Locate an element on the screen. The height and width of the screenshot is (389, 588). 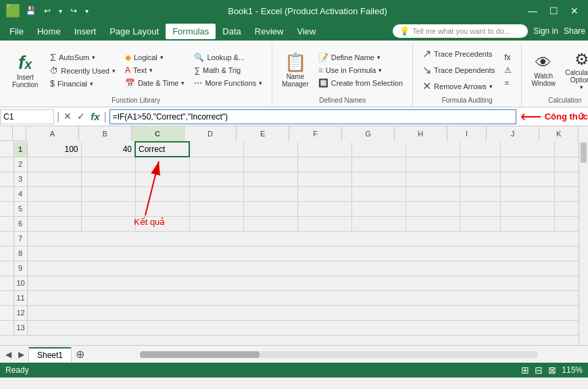
cell-e6 is located at coordinates (270, 224).